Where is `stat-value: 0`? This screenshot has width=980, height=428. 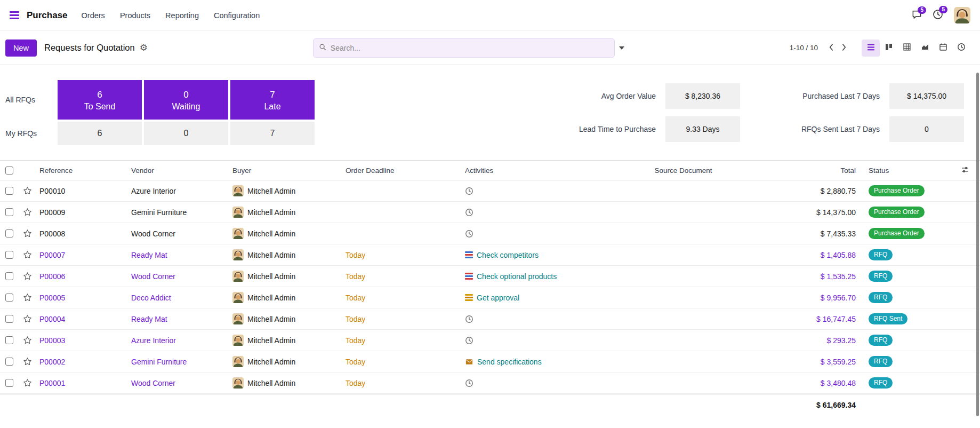
stat-value: 0 is located at coordinates (927, 129).